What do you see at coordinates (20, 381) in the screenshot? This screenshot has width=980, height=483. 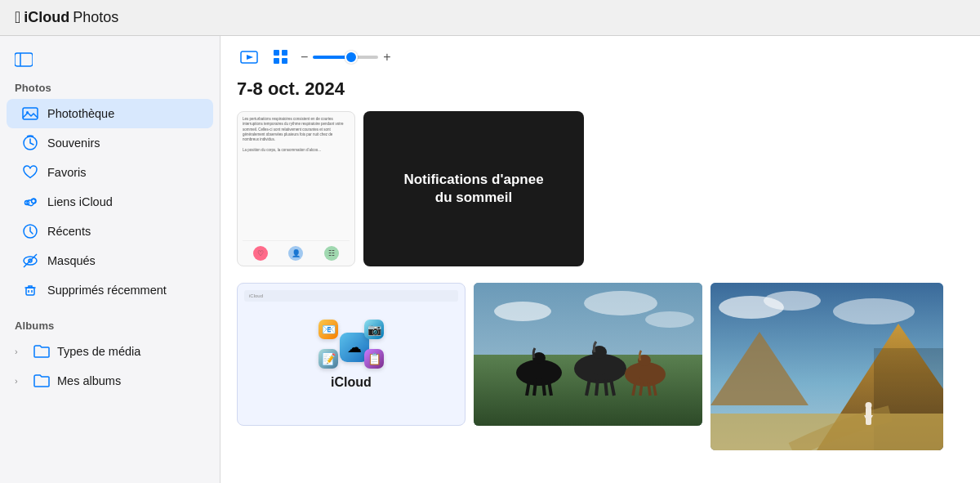 I see `mes-albums-chevron-icon: ›` at bounding box center [20, 381].